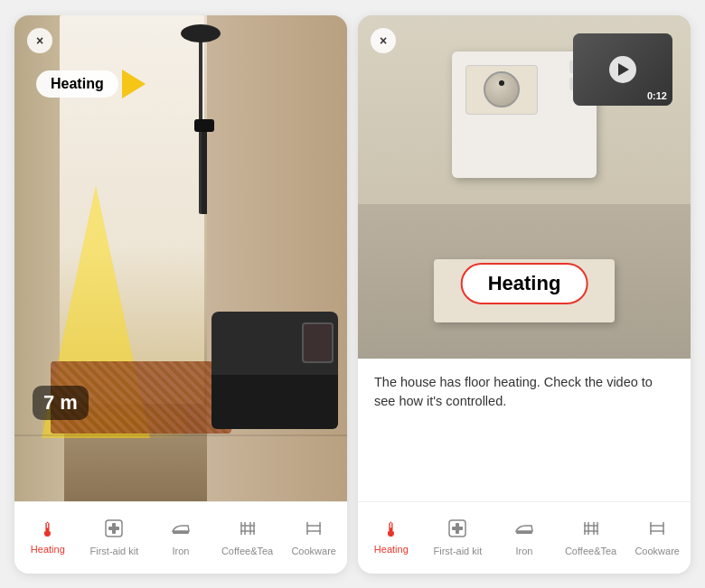 This screenshot has width=705, height=588. What do you see at coordinates (623, 70) in the screenshot?
I see `video-thumbnail: 0:12` at bounding box center [623, 70].